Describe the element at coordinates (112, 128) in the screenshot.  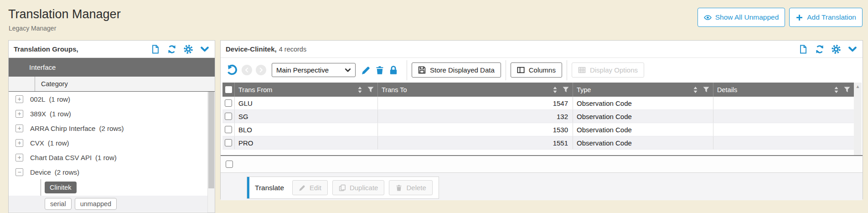
I see `tree-row-arra-chirp-interface: ARRA Chirp Interface (2 rows)` at that location.